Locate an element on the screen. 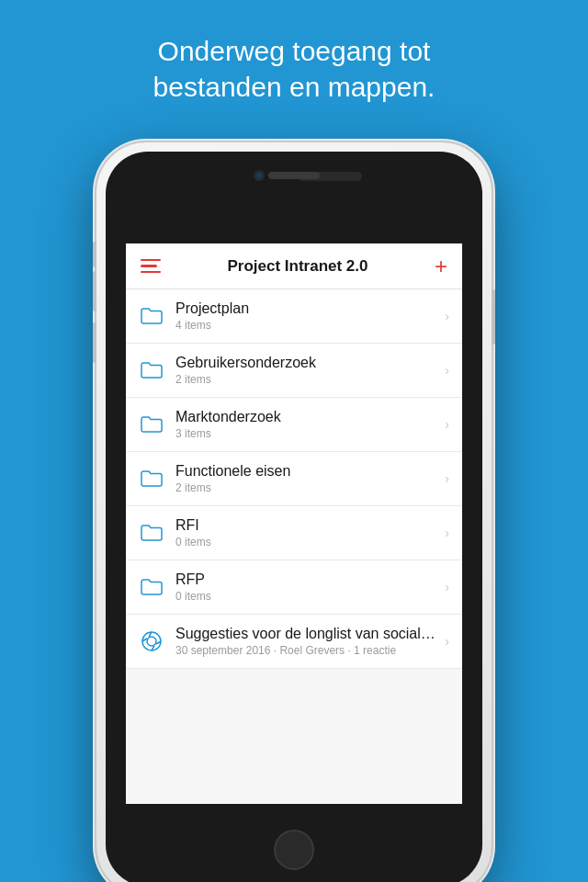 Image resolution: width=588 pixels, height=882 pixels. mute-button is located at coordinates (95, 254).